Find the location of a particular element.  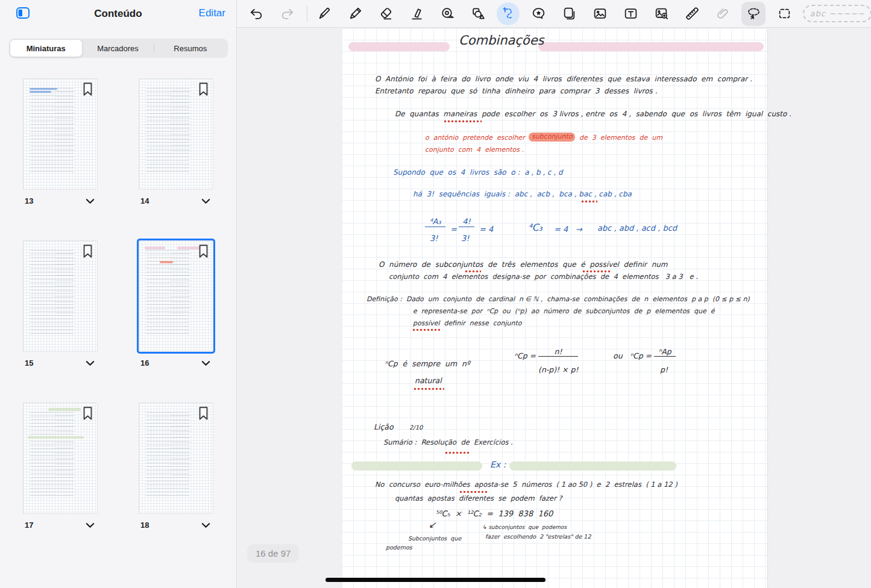

handwritten-text: Sumário : Resolução de Exercícios . is located at coordinates (448, 442).